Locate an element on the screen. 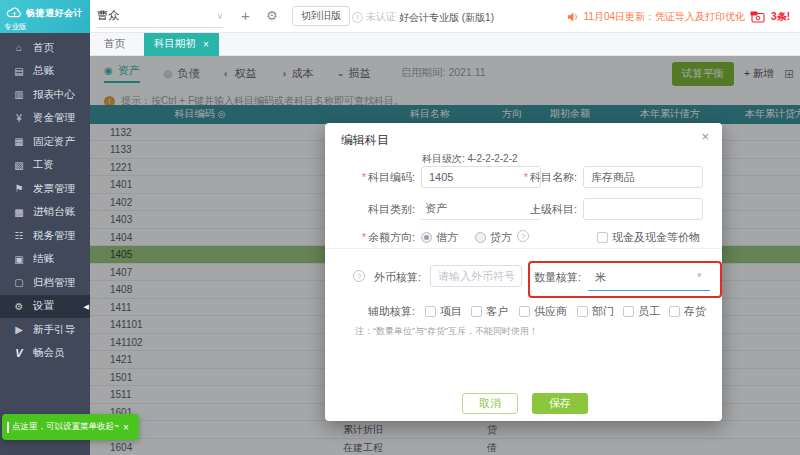 The width and height of the screenshot is (800, 455). tab-subject-opening-label: 科目期初 is located at coordinates (175, 44).